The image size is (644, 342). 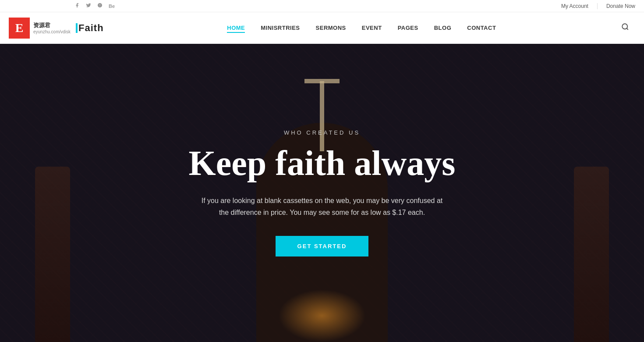 I want to click on arch-column-left, so click(x=53, y=254).